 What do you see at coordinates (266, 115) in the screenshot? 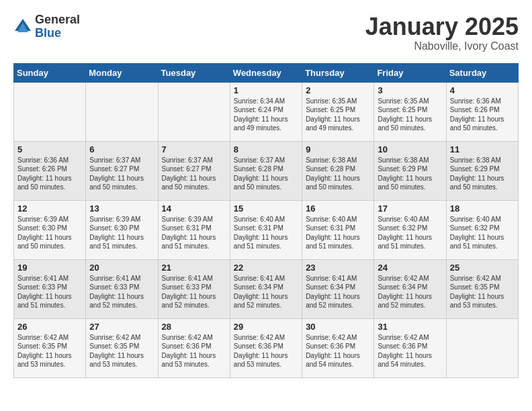
I see `day-info: Sunrise: 6:34 AM Sunset: 6:24 PM Dayligh…` at bounding box center [266, 115].